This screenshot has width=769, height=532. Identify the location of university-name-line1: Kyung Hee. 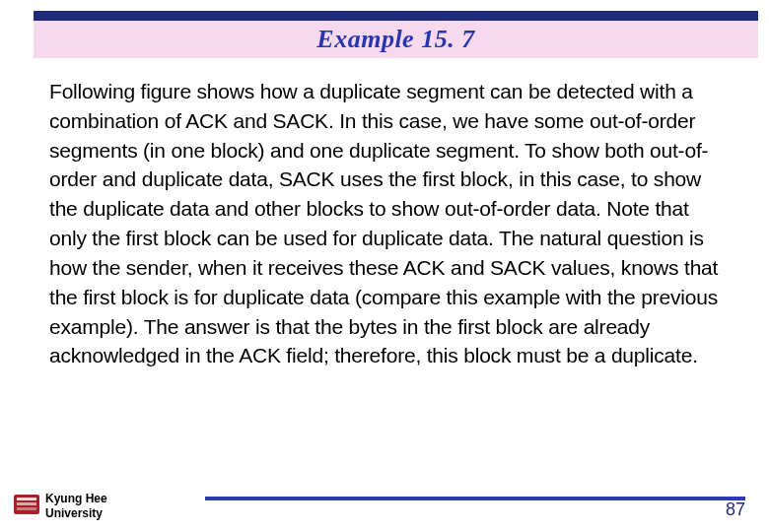
(77, 499).